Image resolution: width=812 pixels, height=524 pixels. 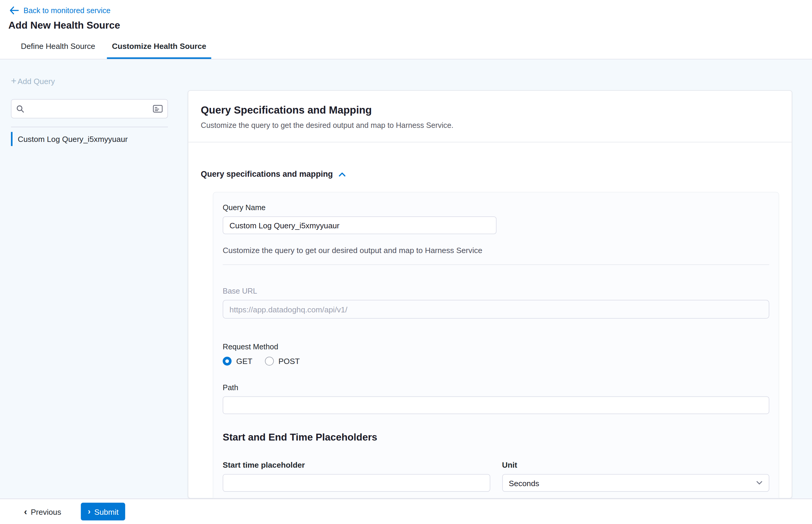 I want to click on unit-label: Unit, so click(x=636, y=465).